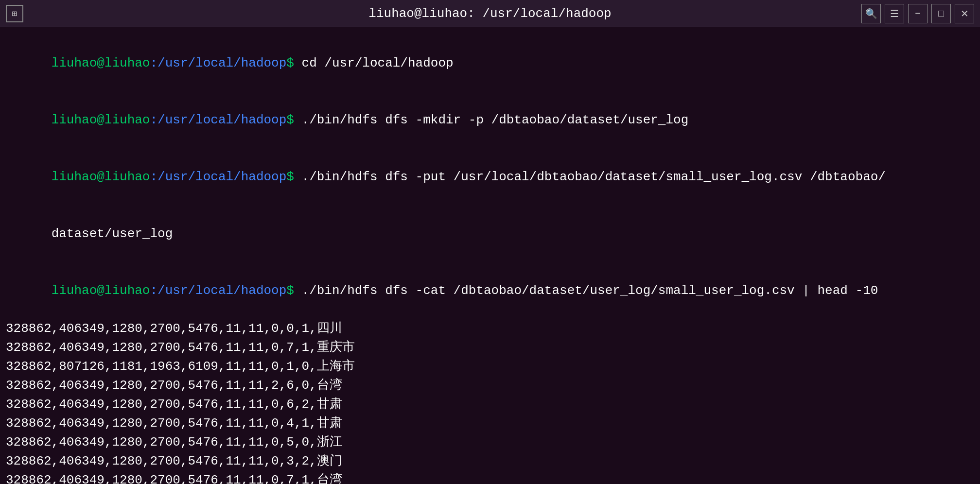 This screenshot has width=980, height=484. I want to click on terminal-icon-symbol: ⊞, so click(15, 14).